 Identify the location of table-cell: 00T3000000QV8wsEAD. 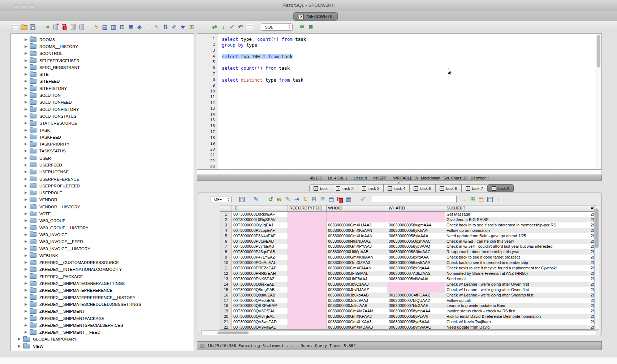
(260, 322).